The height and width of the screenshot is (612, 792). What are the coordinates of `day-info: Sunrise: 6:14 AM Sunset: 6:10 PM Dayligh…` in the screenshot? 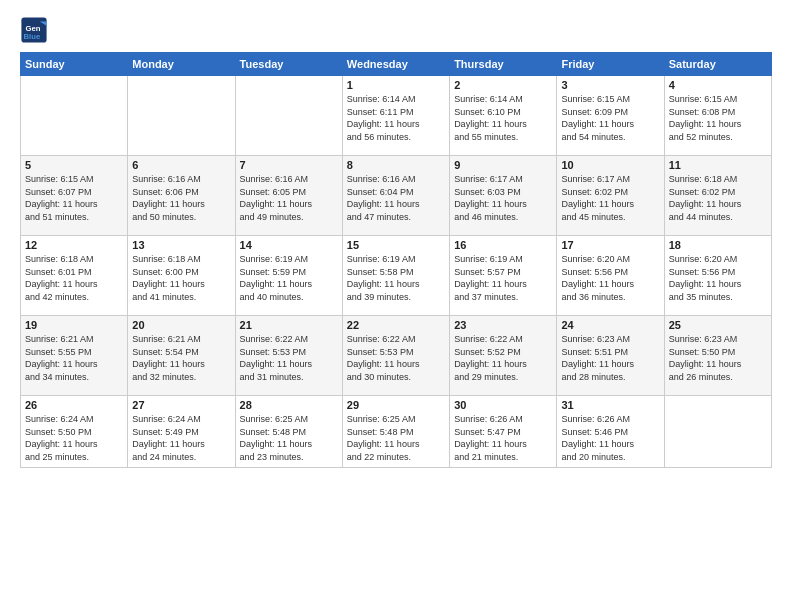 It's located at (503, 118).